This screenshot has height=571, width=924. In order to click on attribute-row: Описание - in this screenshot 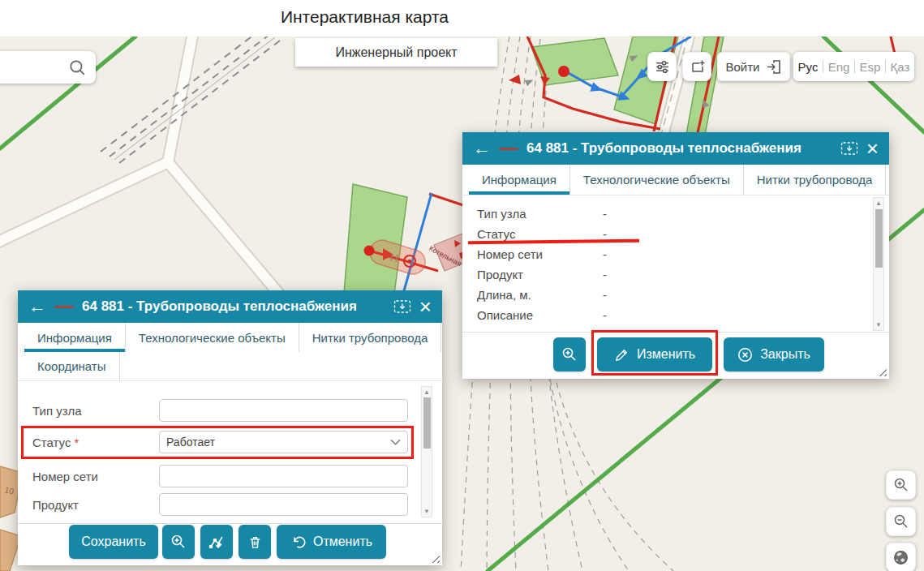, I will do `click(671, 315)`.